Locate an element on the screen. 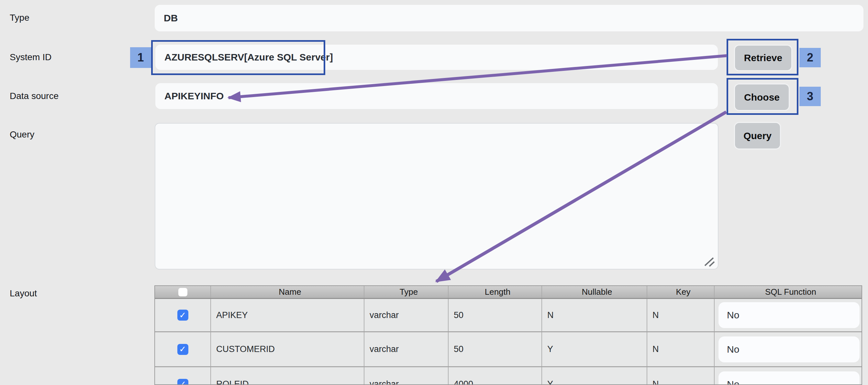 This screenshot has width=868, height=385. type-input: DB is located at coordinates (509, 18).